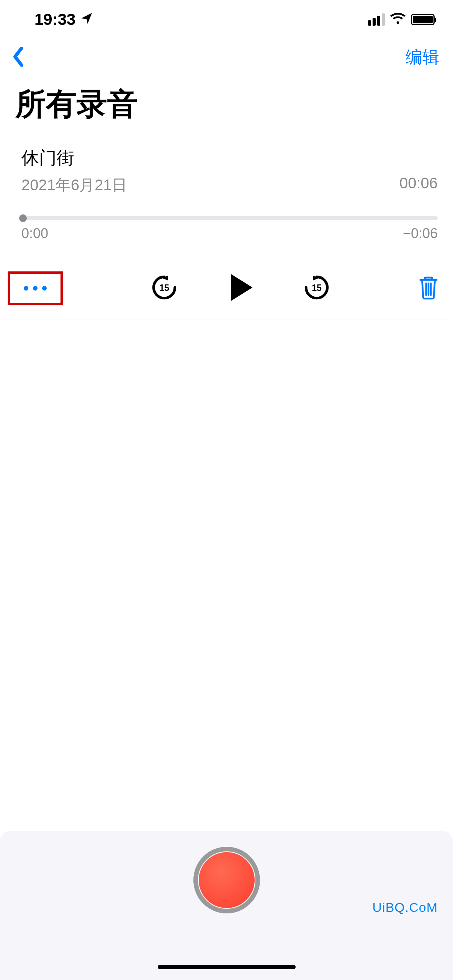 The width and height of the screenshot is (453, 980). What do you see at coordinates (87, 20) in the screenshot?
I see `location-icon` at bounding box center [87, 20].